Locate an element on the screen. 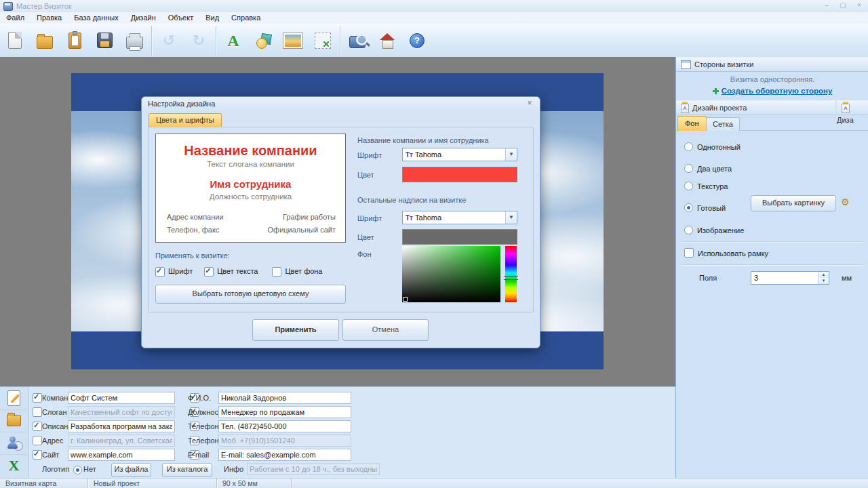 This screenshot has height=488, width=868. pick-image-button: Выбрать картинку is located at coordinates (793, 203).